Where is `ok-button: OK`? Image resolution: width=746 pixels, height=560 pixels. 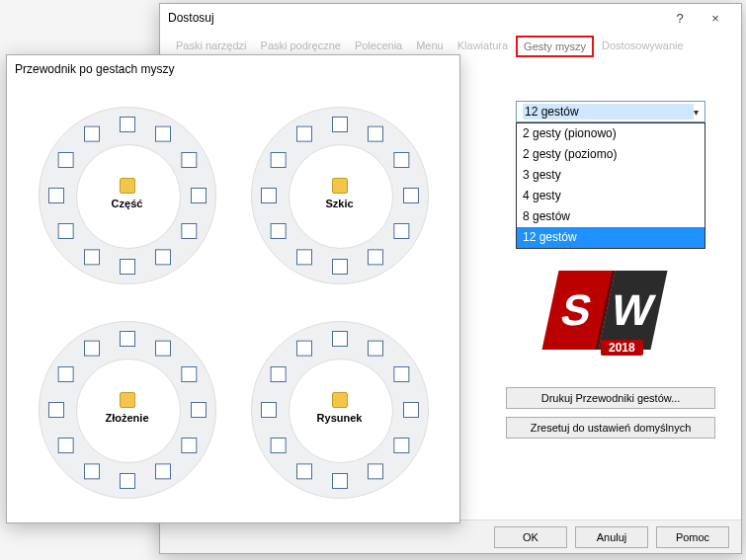 ok-button: OK is located at coordinates (531, 537).